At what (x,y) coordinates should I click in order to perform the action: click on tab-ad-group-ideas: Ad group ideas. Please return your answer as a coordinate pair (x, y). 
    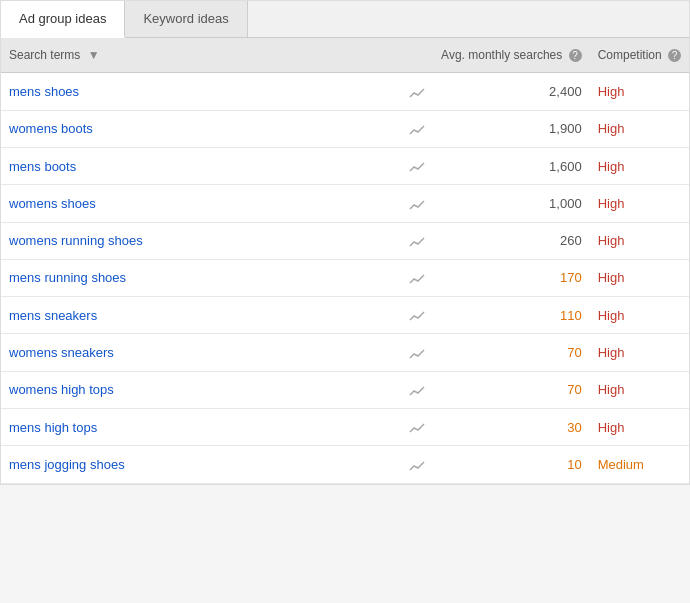
    Looking at the image, I should click on (63, 20).